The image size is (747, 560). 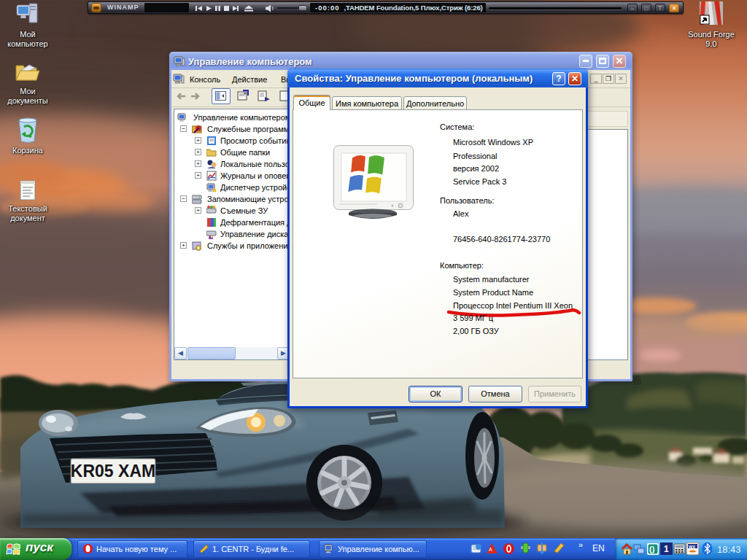 I want to click on svg-text: 1, so click(x=667, y=549).